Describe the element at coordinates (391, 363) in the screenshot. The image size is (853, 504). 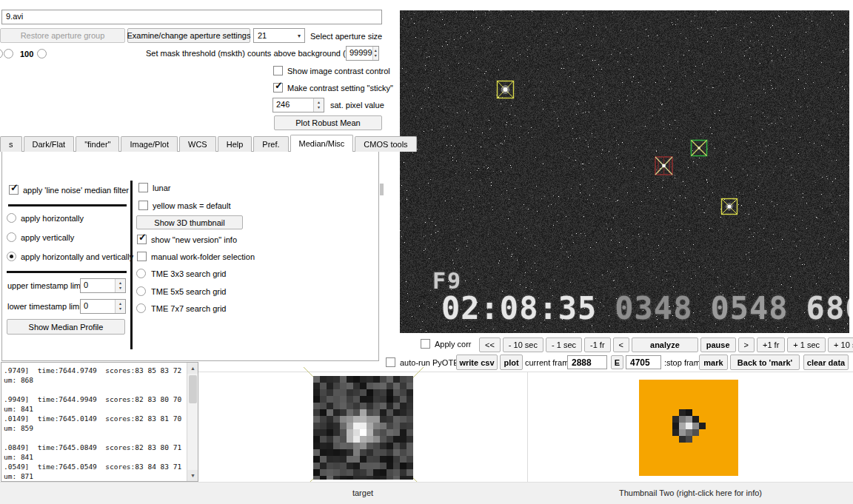
I see `auto-run-pyote-checkbox` at that location.